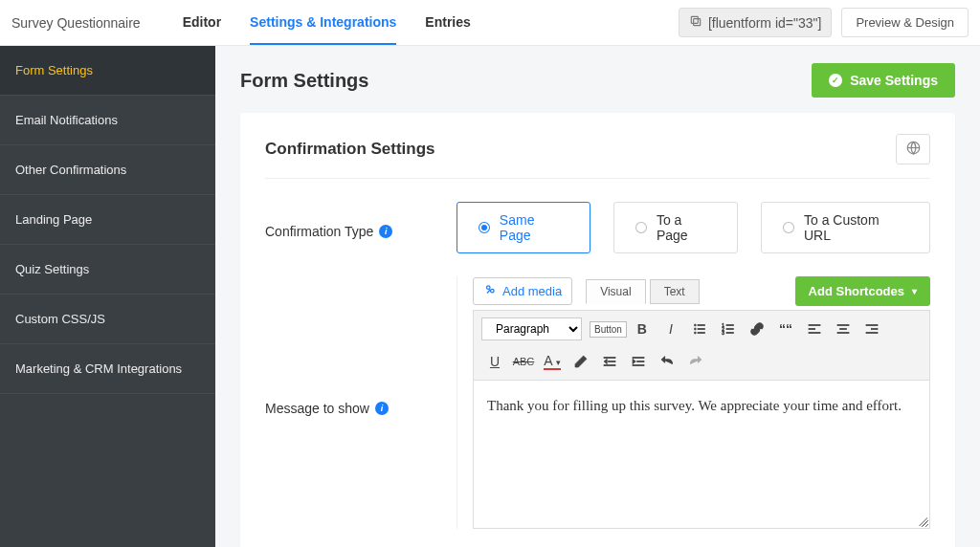  What do you see at coordinates (350, 149) in the screenshot?
I see `confirmation-heading: Confirmation Settings` at bounding box center [350, 149].